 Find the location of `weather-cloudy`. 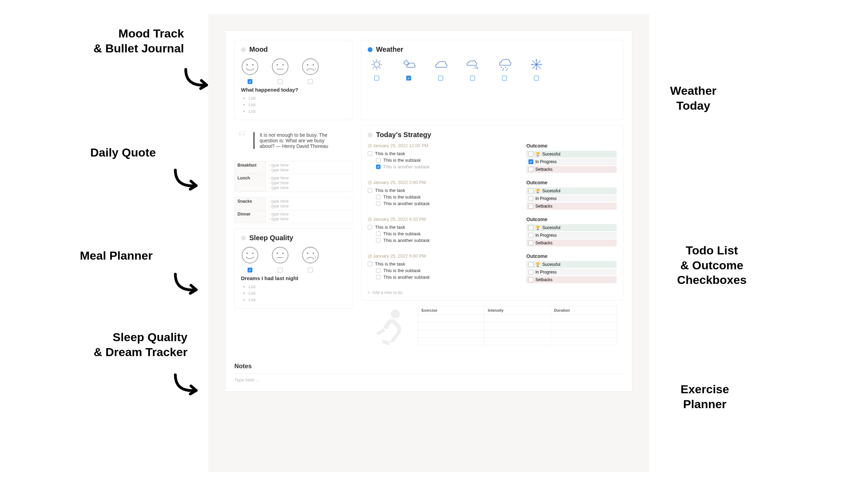

weather-cloudy is located at coordinates (441, 69).